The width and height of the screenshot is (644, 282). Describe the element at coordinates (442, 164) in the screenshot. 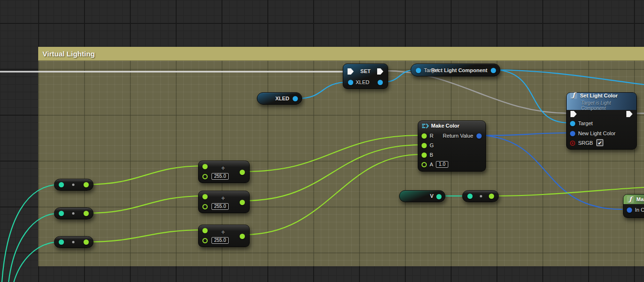

I see `a-value-input: 1.0` at that location.